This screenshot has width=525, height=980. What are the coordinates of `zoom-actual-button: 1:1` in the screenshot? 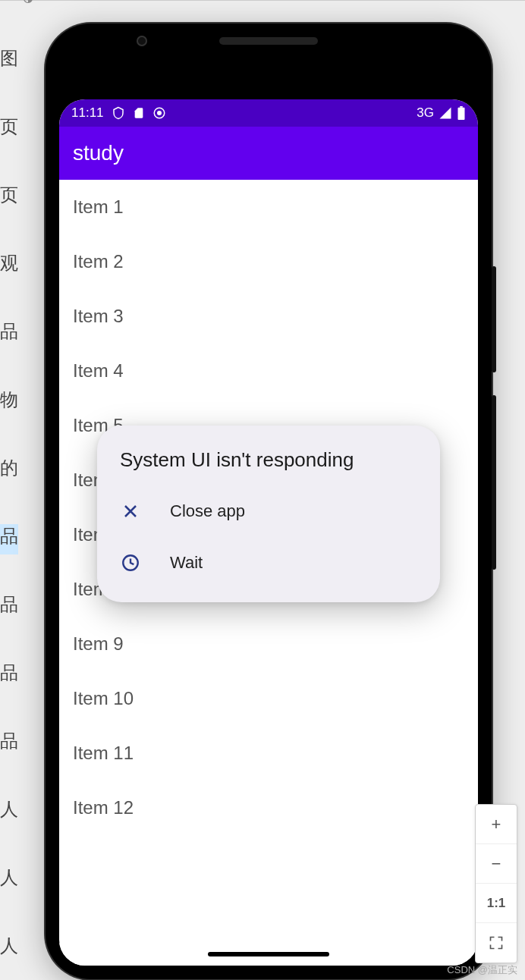 It's located at (496, 903).